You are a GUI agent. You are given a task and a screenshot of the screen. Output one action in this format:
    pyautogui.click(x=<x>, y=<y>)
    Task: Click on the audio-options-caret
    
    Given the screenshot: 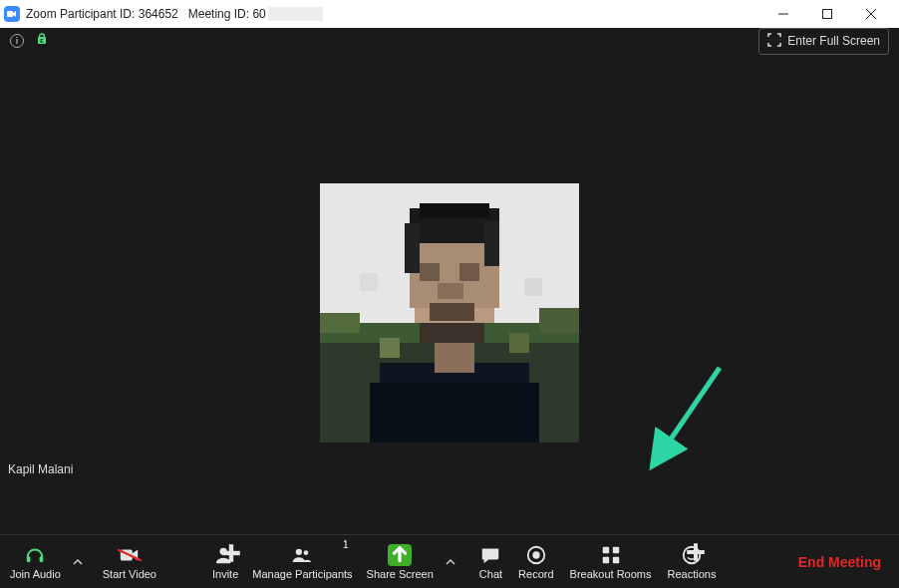 What is the action you would take?
    pyautogui.click(x=78, y=562)
    